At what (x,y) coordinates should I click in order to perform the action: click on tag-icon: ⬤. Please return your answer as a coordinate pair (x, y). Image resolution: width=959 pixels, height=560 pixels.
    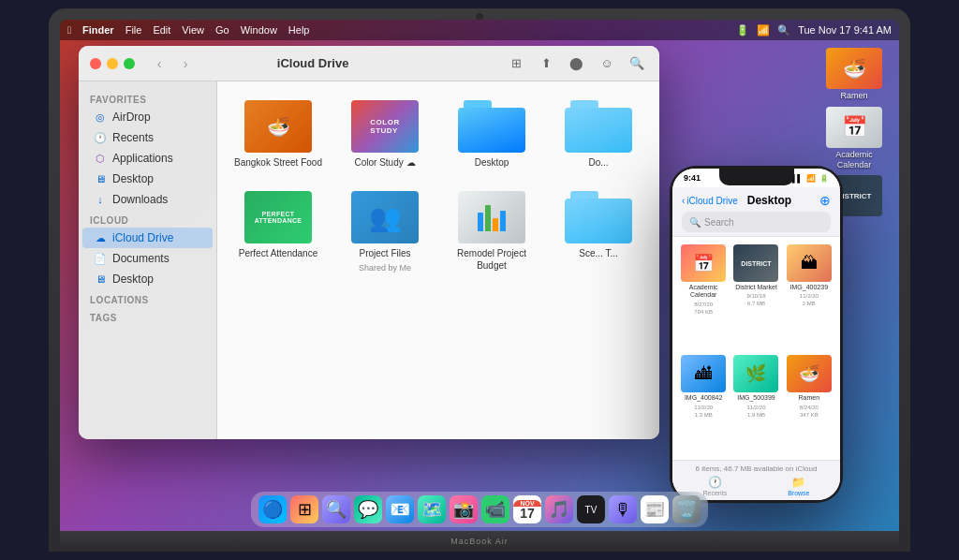
    Looking at the image, I should click on (577, 64).